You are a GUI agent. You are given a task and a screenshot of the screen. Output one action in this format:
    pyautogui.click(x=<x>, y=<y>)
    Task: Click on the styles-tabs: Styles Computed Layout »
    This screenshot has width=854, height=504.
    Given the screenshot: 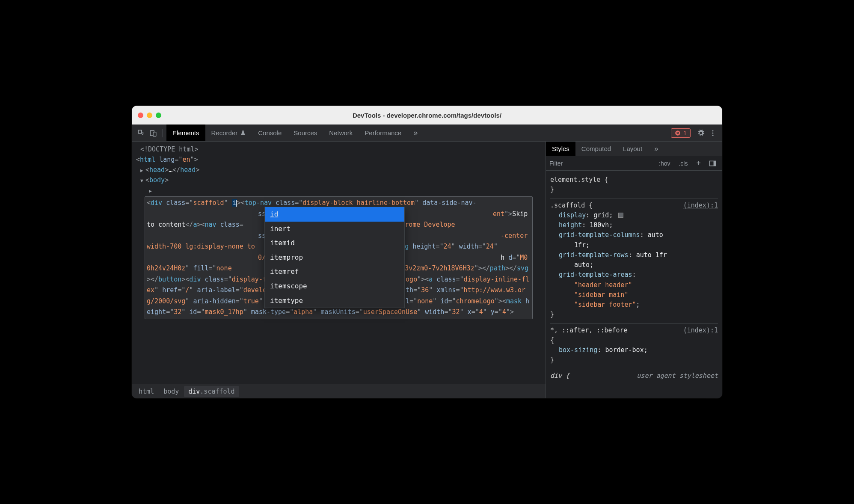 What is the action you would take?
    pyautogui.click(x=634, y=149)
    